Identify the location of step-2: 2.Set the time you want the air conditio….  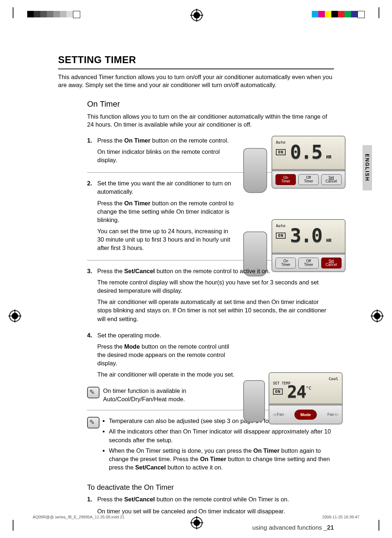
(211, 215).